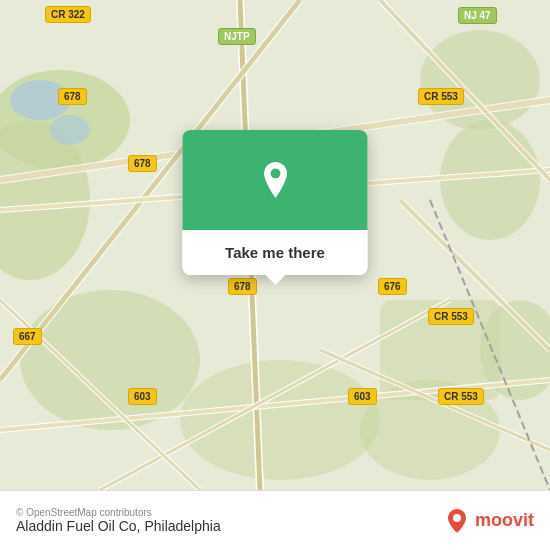 The height and width of the screenshot is (550, 550). What do you see at coordinates (68, 14) in the screenshot?
I see `road-label-cr322: CR 322` at bounding box center [68, 14].